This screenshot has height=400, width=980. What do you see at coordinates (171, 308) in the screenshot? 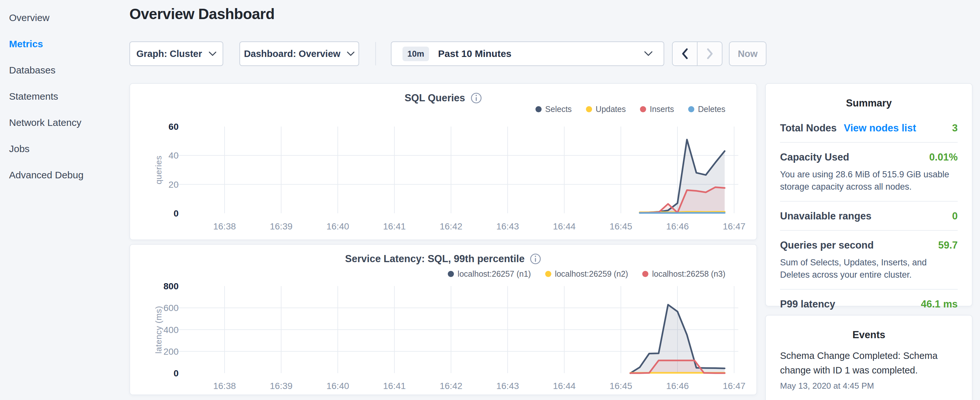
I see `y-tick-label: 600` at bounding box center [171, 308].